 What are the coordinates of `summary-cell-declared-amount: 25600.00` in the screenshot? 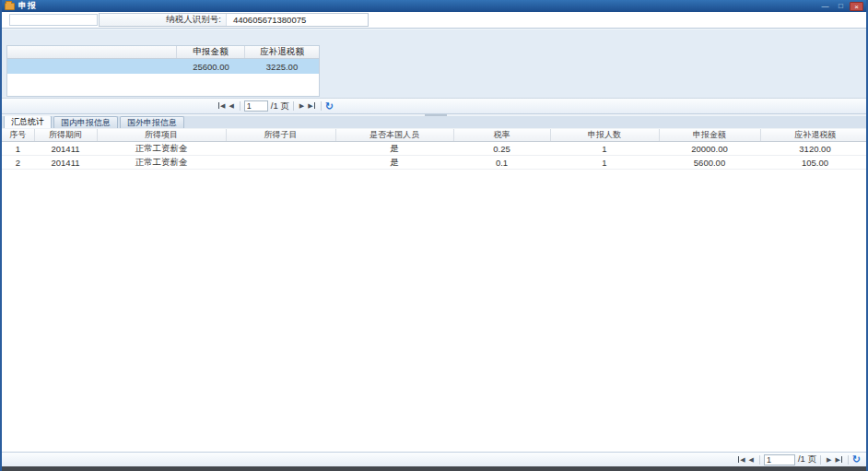 It's located at (211, 66).